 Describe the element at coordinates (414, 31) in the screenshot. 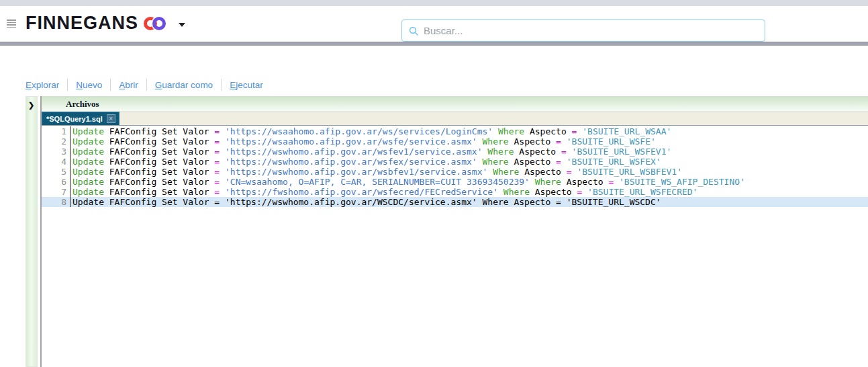

I see `search-icon` at that location.